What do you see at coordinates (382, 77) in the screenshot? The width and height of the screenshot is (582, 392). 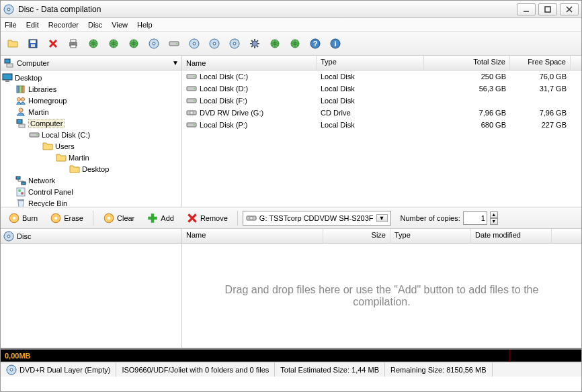 I see `list-row: Local Disk (C:)Local Disk250 GB76,0 GB` at bounding box center [382, 77].